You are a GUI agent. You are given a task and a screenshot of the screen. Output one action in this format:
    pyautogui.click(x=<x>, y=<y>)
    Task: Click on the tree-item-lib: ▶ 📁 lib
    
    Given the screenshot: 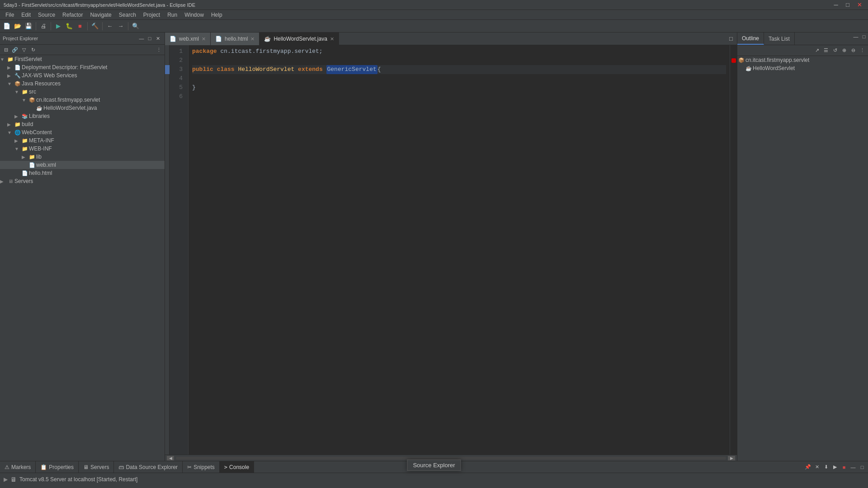 What is the action you would take?
    pyautogui.click(x=82, y=157)
    